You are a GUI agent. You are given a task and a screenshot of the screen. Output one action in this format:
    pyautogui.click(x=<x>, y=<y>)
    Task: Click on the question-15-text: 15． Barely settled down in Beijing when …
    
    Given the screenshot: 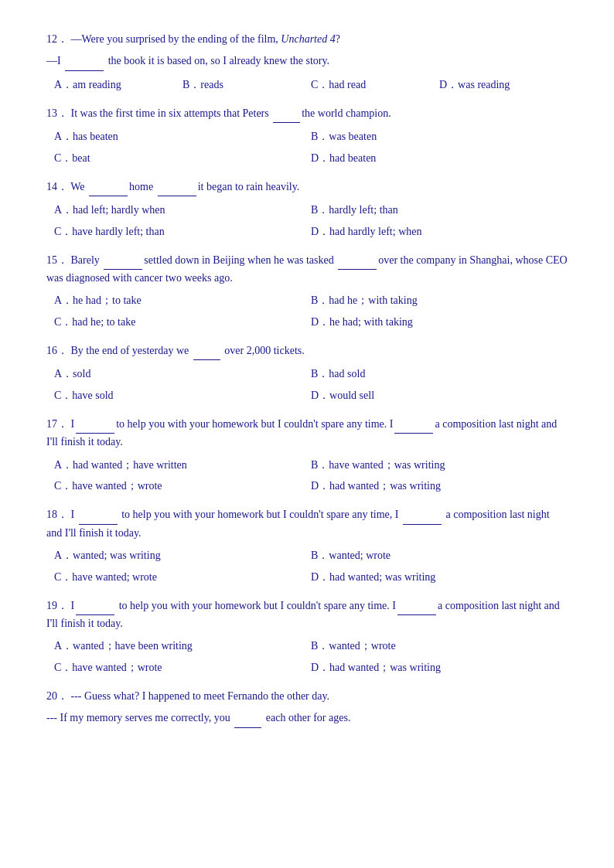 What is the action you would take?
    pyautogui.click(x=307, y=270)
    